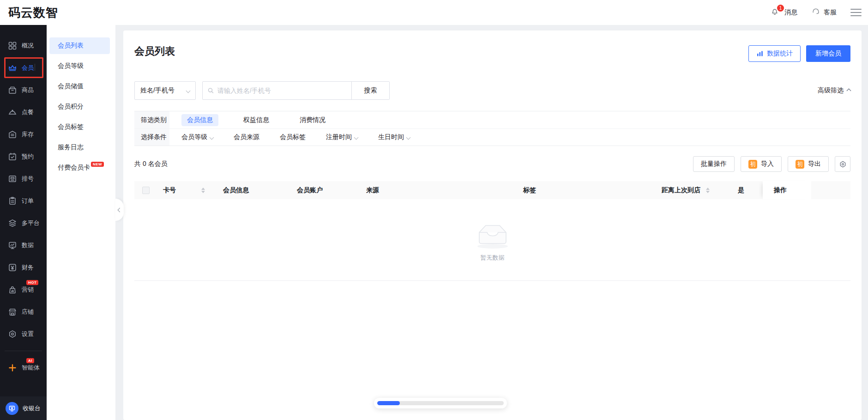 The width and height of the screenshot is (868, 420). Describe the element at coordinates (198, 137) in the screenshot. I see `condition-member-level: 会员等级` at that location.